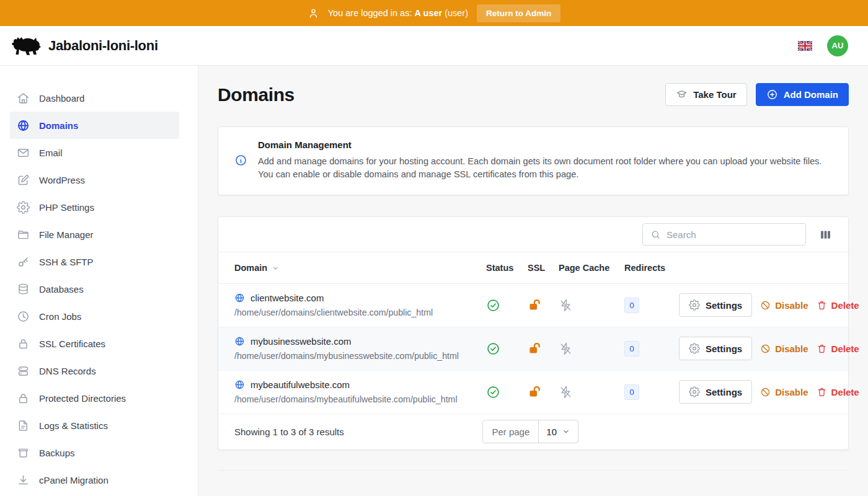 This screenshot has height=496, width=868. What do you see at coordinates (694, 348) in the screenshot?
I see `gear-icon` at bounding box center [694, 348].